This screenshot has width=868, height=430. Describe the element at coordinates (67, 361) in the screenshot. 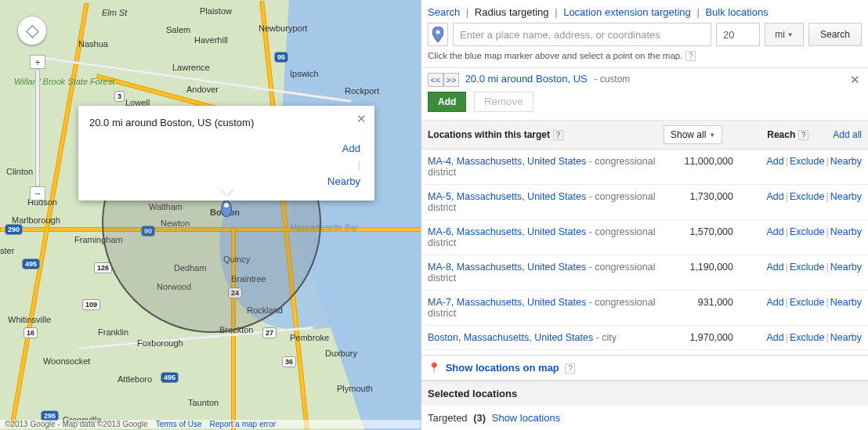

I see `label-woonsocket: Woonsocket` at that location.